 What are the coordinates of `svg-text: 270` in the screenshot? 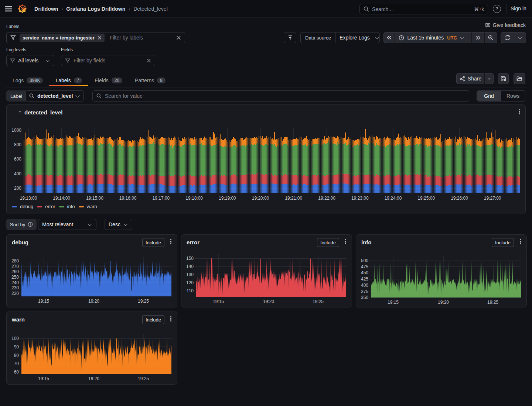 It's located at (15, 266).